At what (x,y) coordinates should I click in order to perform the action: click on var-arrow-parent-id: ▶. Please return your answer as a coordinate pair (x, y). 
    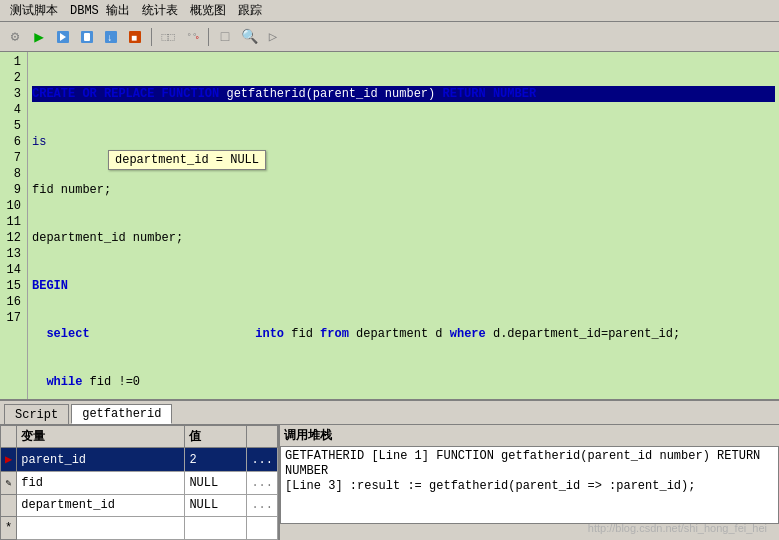
    Looking at the image, I should click on (9, 460).